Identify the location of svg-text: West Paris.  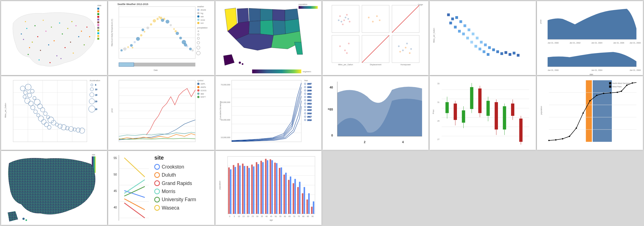
(617, 86).